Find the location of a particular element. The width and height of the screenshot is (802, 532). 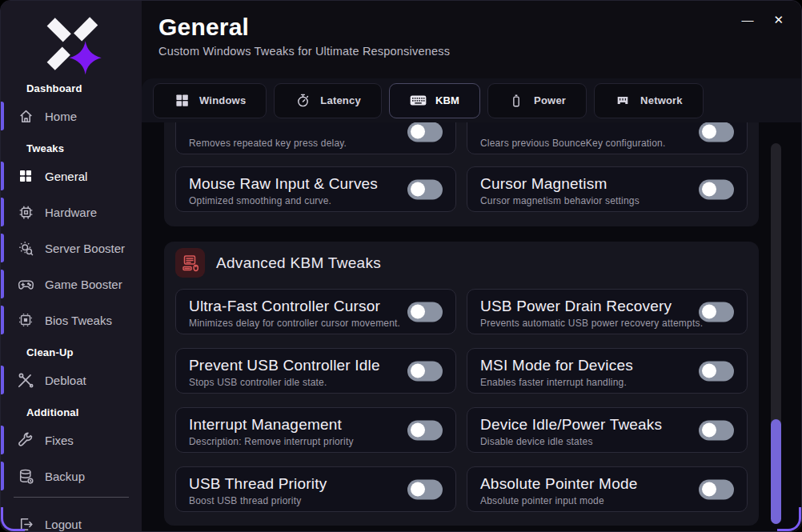

tweak-title: Ultra-Fast Controller Cursor is located at coordinates (293, 306).